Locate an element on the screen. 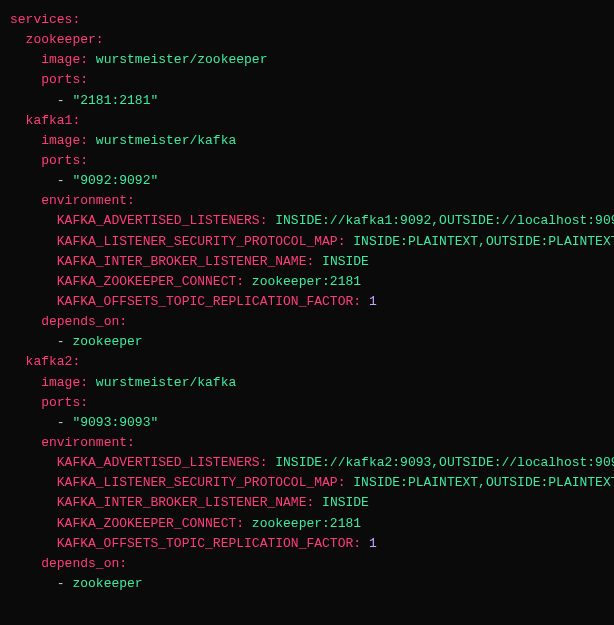  yaml-key: services: is located at coordinates (45, 20).